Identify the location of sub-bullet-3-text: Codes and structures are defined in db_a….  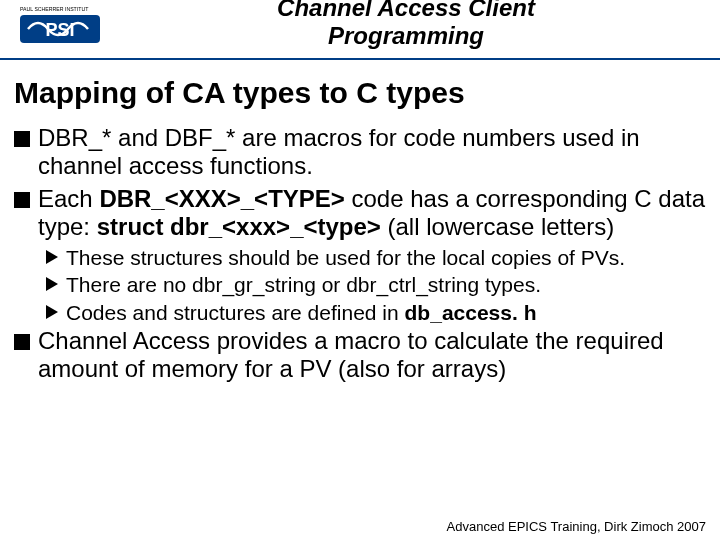
(386, 312).